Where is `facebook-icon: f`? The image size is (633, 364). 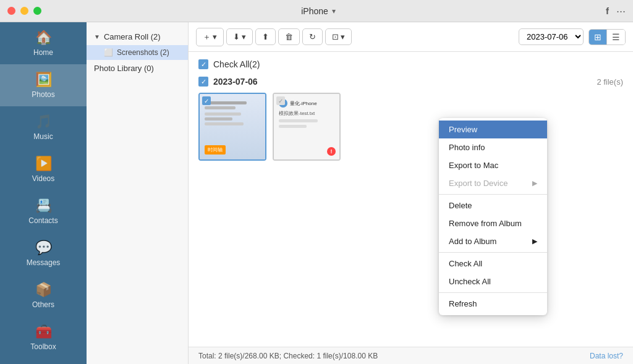
facebook-icon: f is located at coordinates (607, 11).